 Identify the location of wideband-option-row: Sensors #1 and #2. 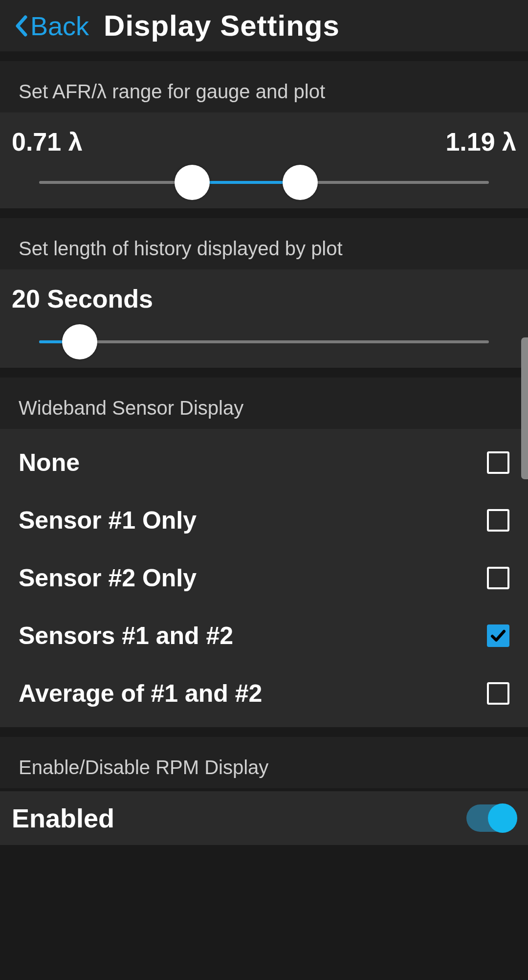
(264, 636).